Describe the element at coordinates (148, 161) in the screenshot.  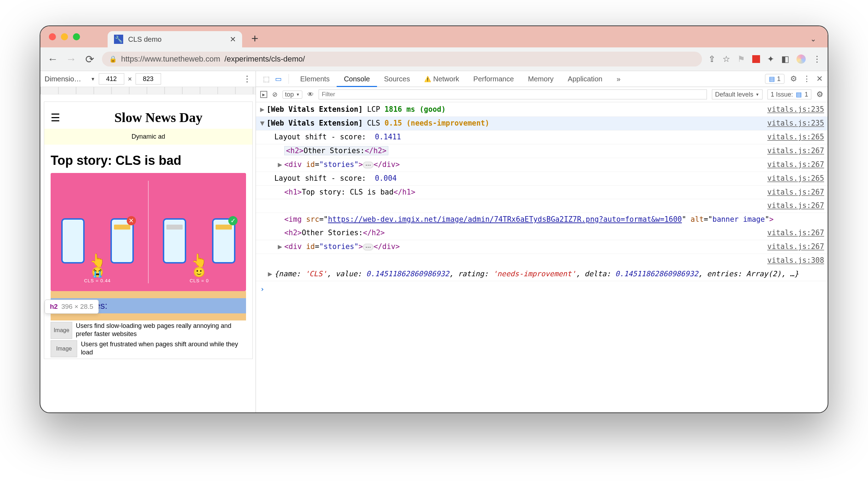
I see `top-story-heading: Top story: CLS is bad` at that location.